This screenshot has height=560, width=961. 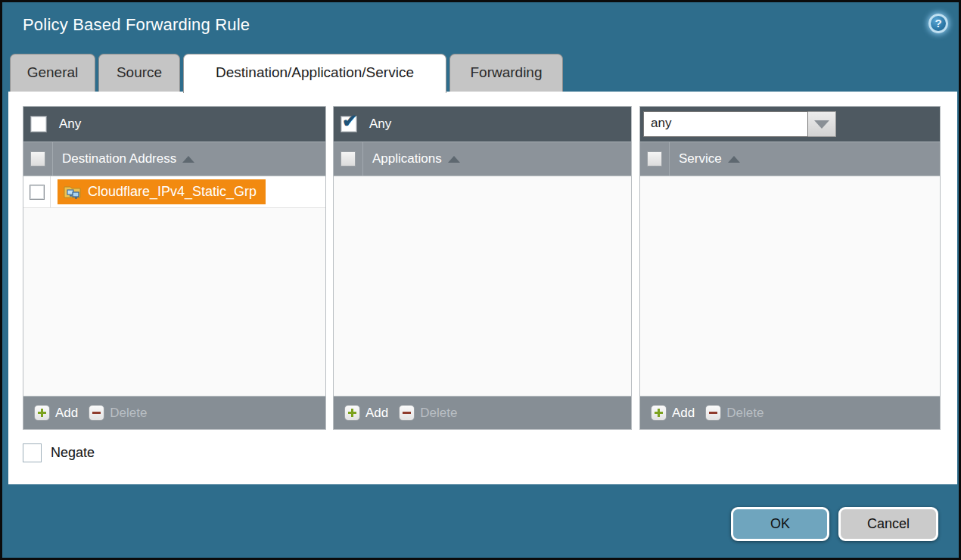 What do you see at coordinates (790, 413) in the screenshot?
I see `service-footer-bar: Add Delete` at bounding box center [790, 413].